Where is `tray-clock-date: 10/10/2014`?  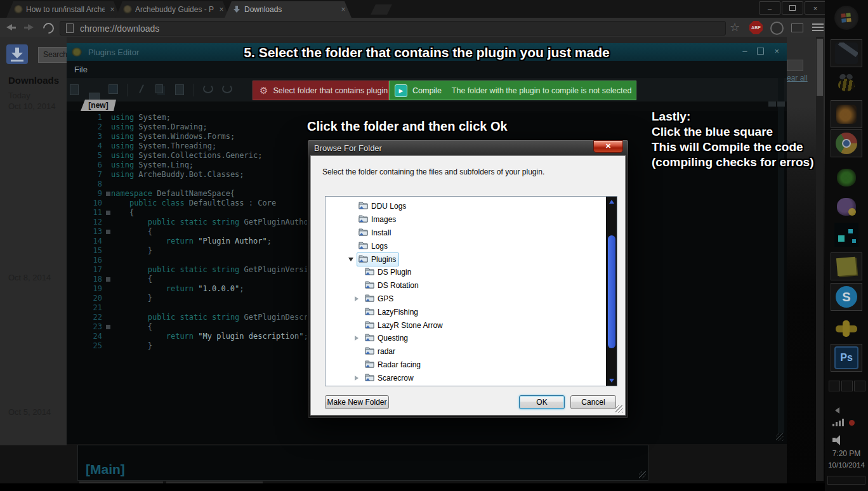 tray-clock-date: 10/10/2014 is located at coordinates (846, 465).